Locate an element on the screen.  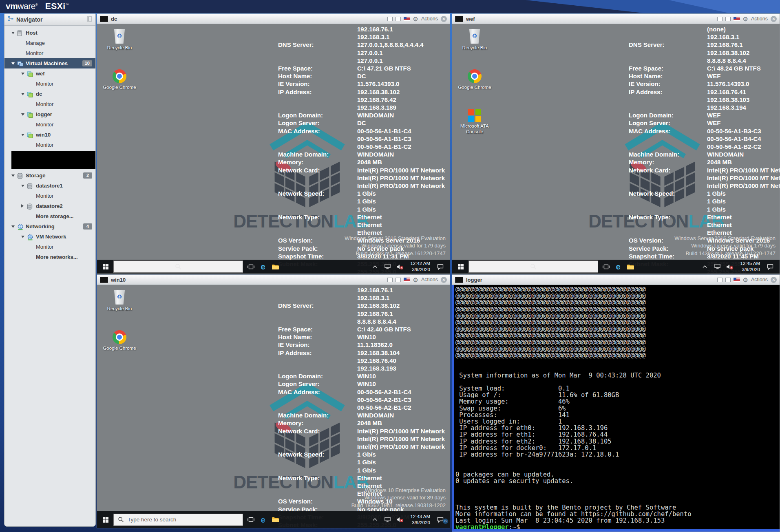
notification-icon: 6 is located at coordinates (440, 519).